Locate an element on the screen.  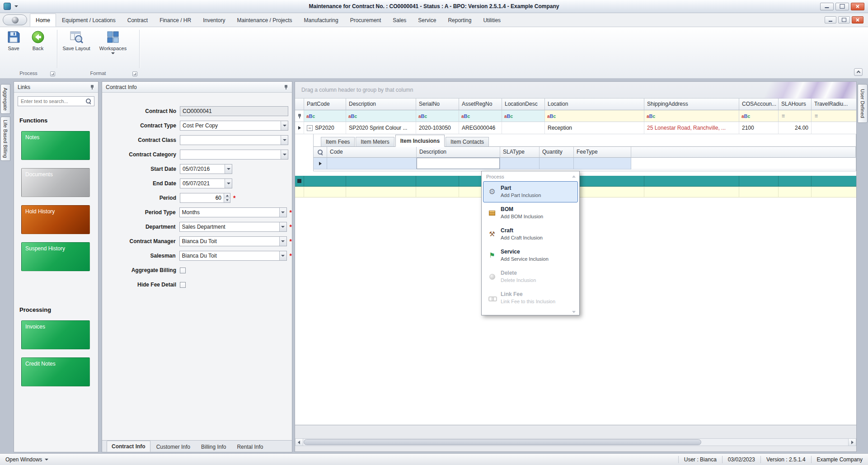
filter-serialno is located at coordinates (437, 116).